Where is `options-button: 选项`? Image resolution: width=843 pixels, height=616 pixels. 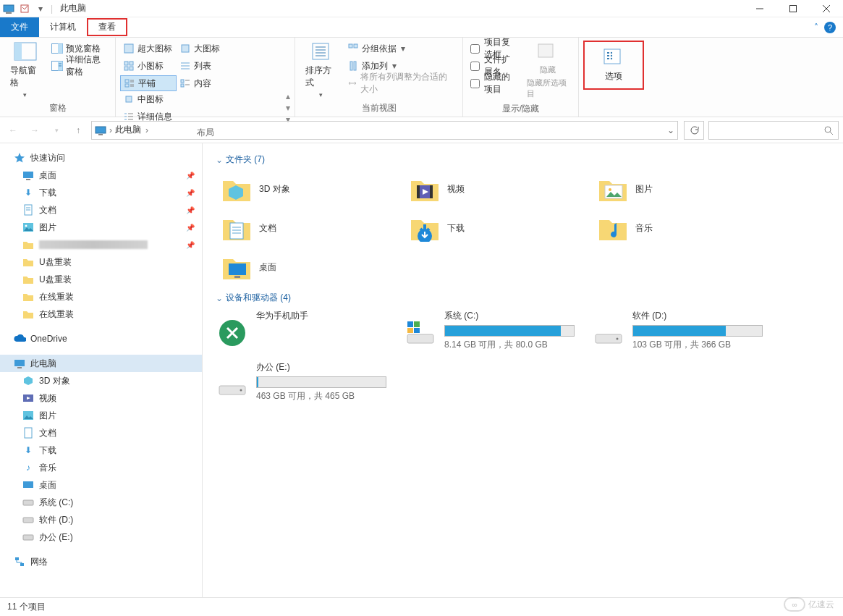
options-button: 选项 is located at coordinates (614, 65).